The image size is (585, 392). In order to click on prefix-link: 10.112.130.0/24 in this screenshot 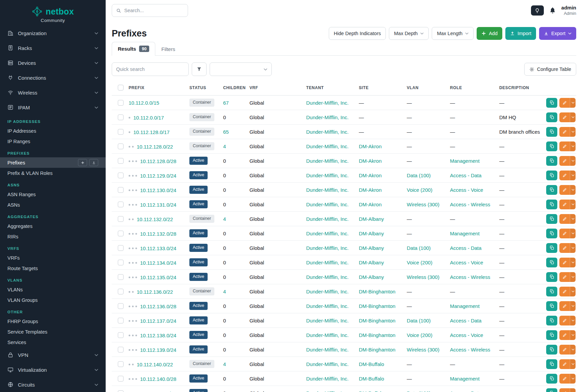, I will do `click(158, 190)`.